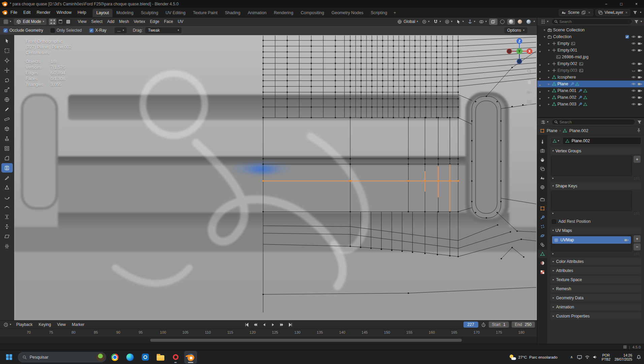 The height and width of the screenshot is (364, 644). What do you see at coordinates (7, 119) in the screenshot?
I see `tool-measure` at bounding box center [7, 119].